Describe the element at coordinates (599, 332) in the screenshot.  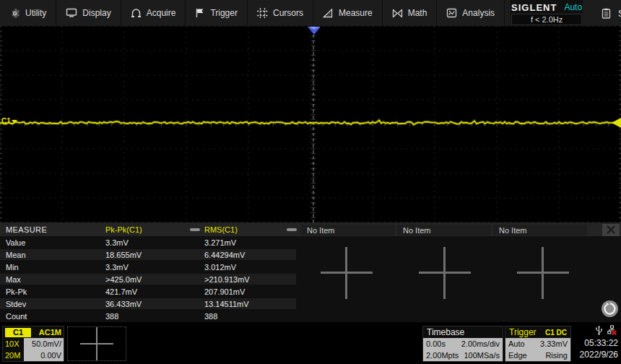
I see `usb-icon` at that location.